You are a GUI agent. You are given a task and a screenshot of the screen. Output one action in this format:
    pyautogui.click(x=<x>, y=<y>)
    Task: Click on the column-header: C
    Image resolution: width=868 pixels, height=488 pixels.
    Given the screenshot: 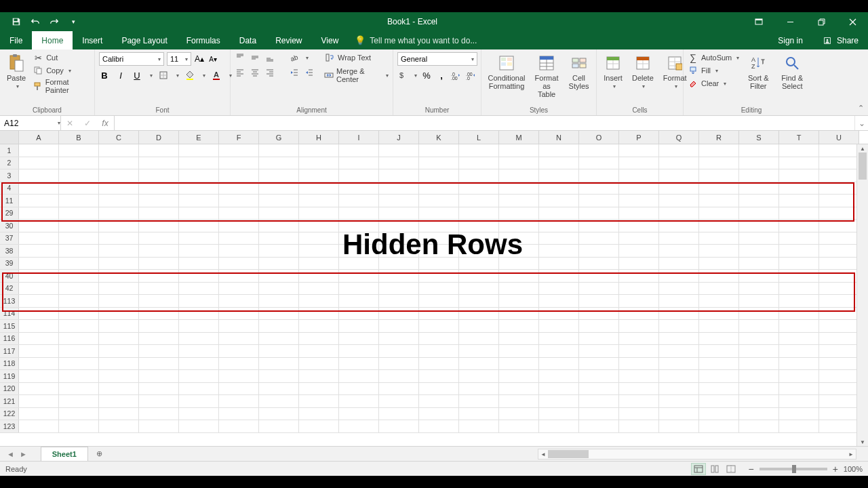 What is the action you would take?
    pyautogui.click(x=119, y=137)
    